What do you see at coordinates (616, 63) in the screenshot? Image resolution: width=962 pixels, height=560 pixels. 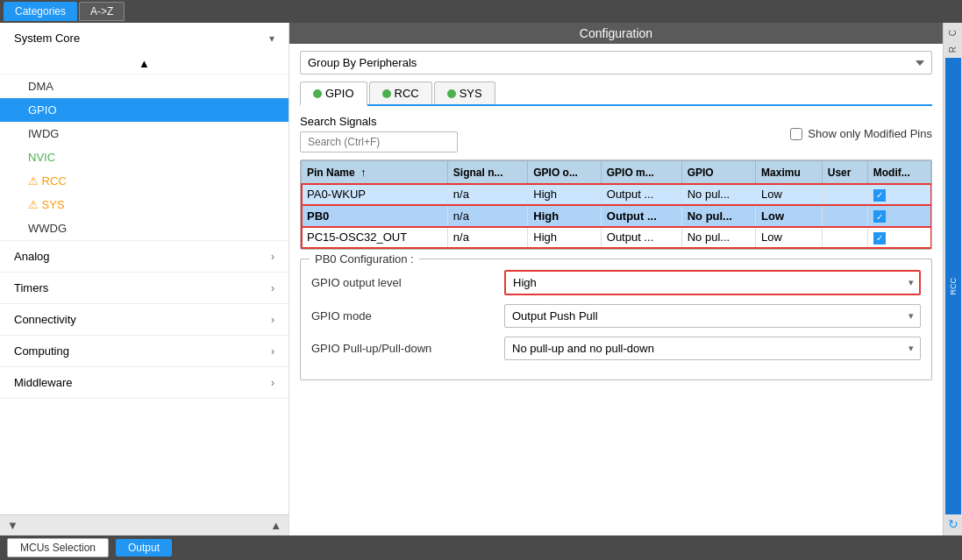 I see `group-by-select: Group By Peripherals Group By IP` at bounding box center [616, 63].